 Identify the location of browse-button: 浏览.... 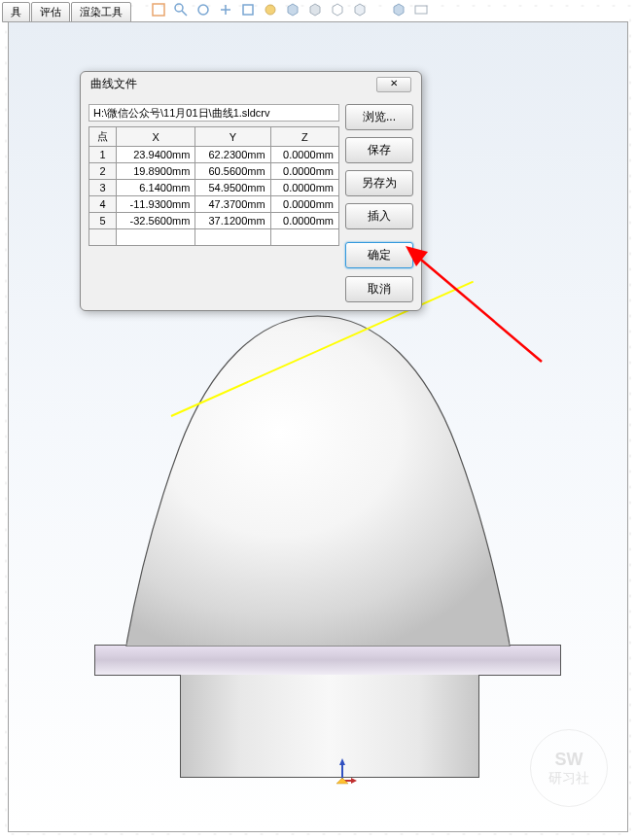
(379, 117).